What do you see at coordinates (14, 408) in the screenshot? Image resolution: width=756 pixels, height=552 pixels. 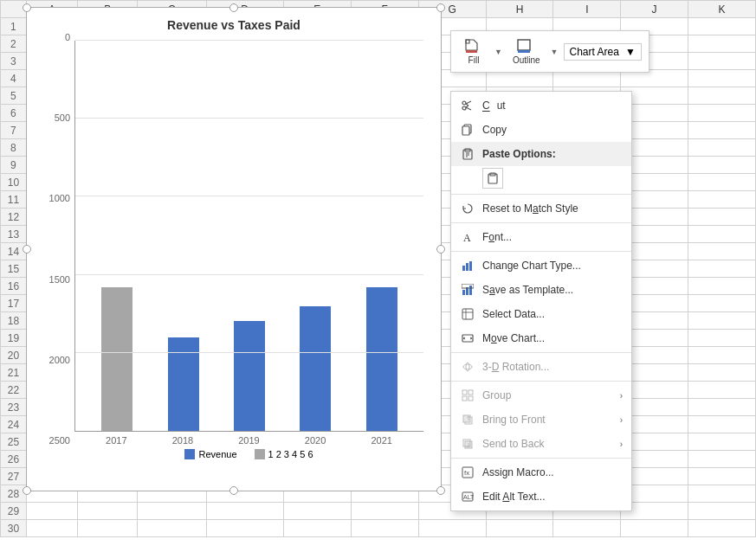 I see `row-23: 23` at bounding box center [14, 408].